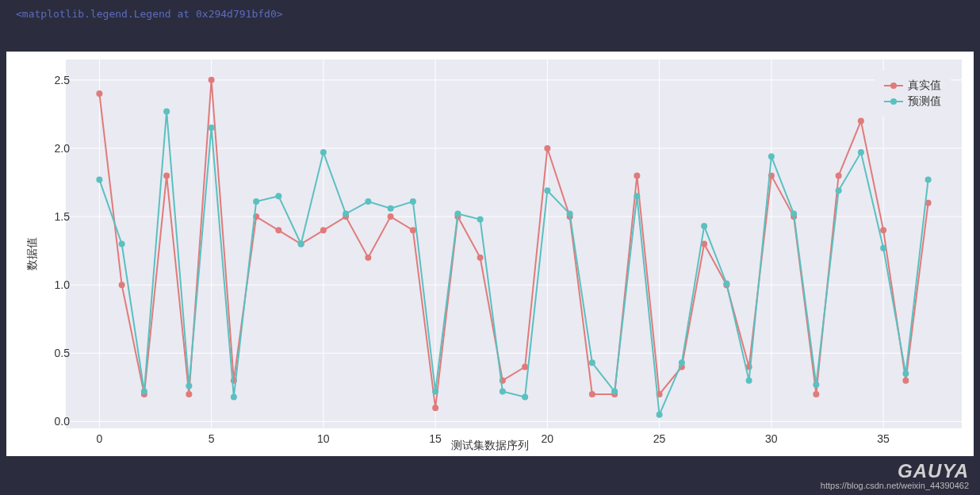  Describe the element at coordinates (771, 439) in the screenshot. I see `x-tick: 30` at that location.